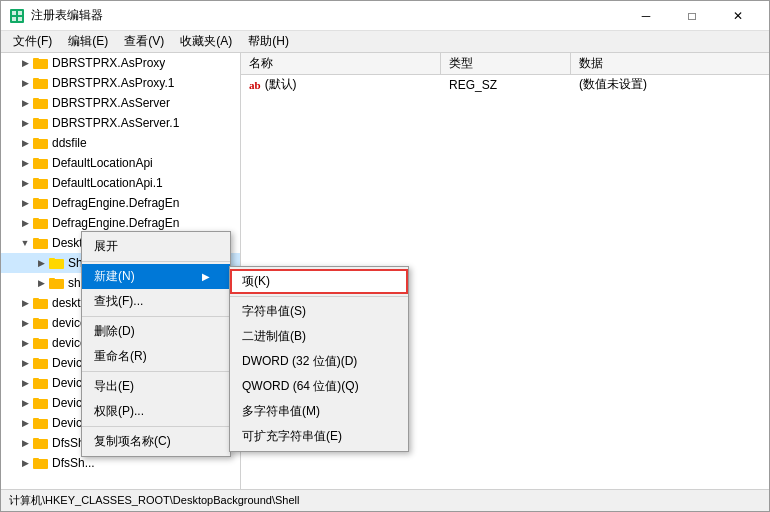 The image size is (770, 512). I want to click on submenu-binary: 二进制值(B), so click(319, 336).